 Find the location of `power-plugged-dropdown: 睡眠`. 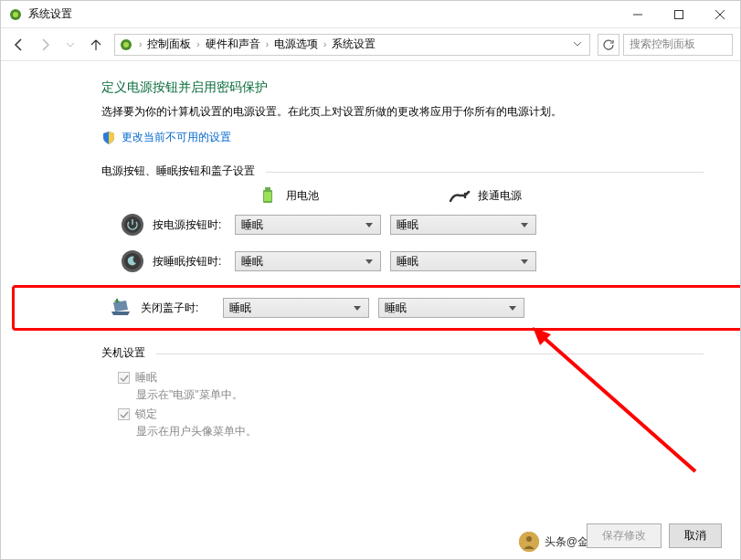

power-plugged-dropdown: 睡眠 is located at coordinates (463, 225).